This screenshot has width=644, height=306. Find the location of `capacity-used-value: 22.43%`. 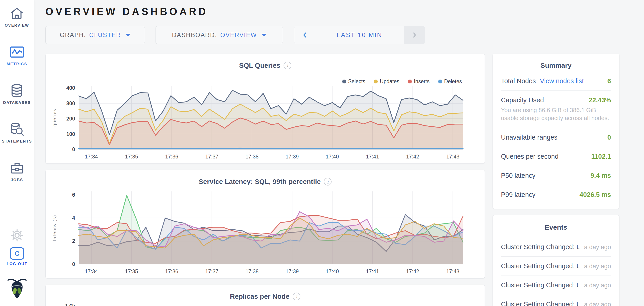

capacity-used-value: 22.43% is located at coordinates (600, 100).